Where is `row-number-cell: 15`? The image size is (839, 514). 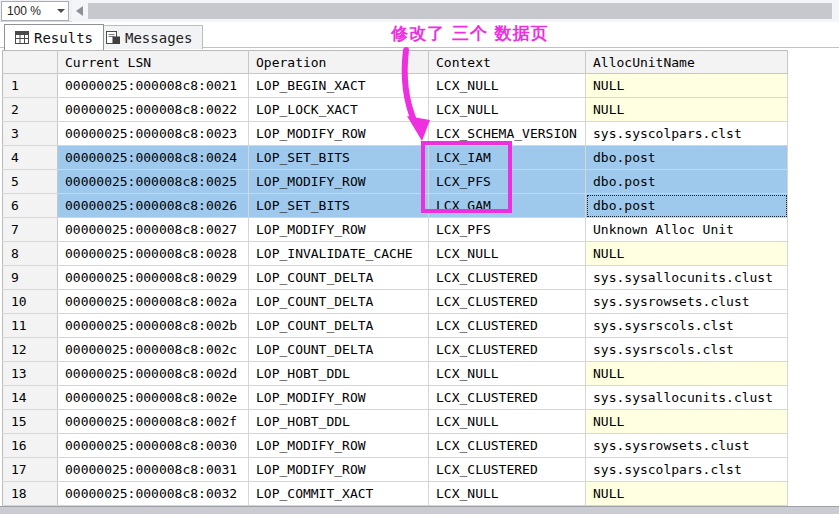
row-number-cell: 15 is located at coordinates (30, 422).